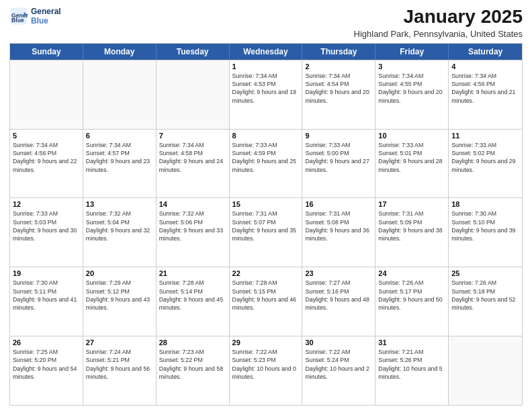 The height and width of the screenshot is (411, 532). What do you see at coordinates (120, 273) in the screenshot?
I see `day-number: 20` at bounding box center [120, 273].